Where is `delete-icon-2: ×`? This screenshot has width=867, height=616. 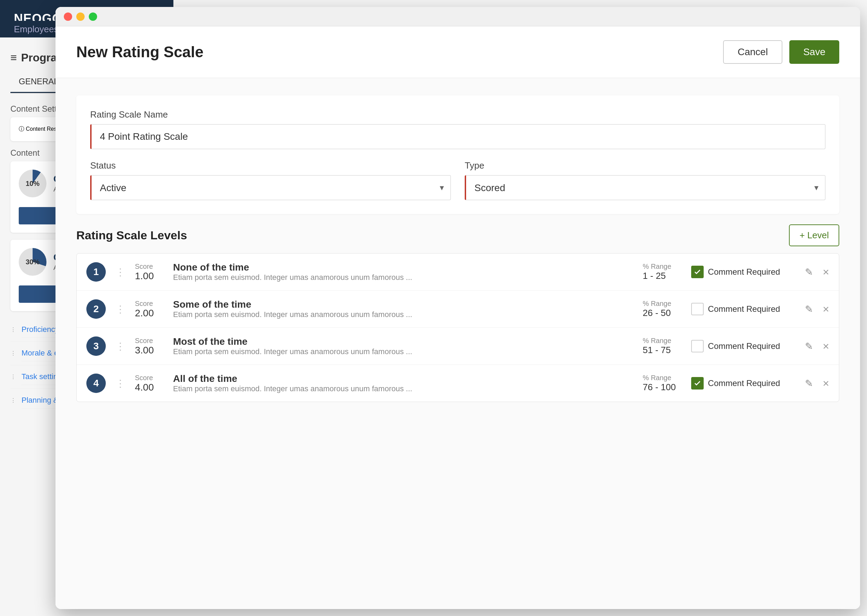
delete-icon-2: × is located at coordinates (826, 309).